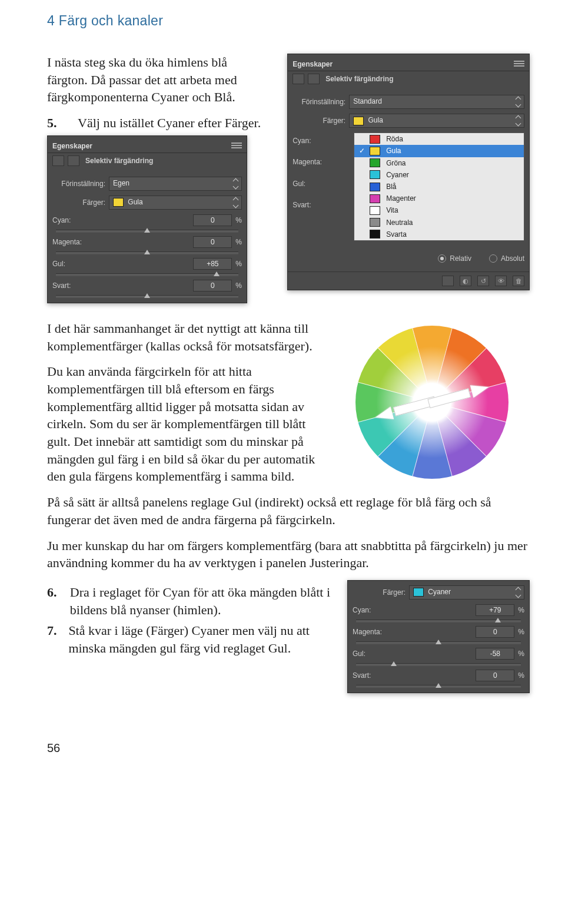 The image size is (565, 924). What do you see at coordinates (175, 184) in the screenshot?
I see `preset-select: Egen` at bounding box center [175, 184].